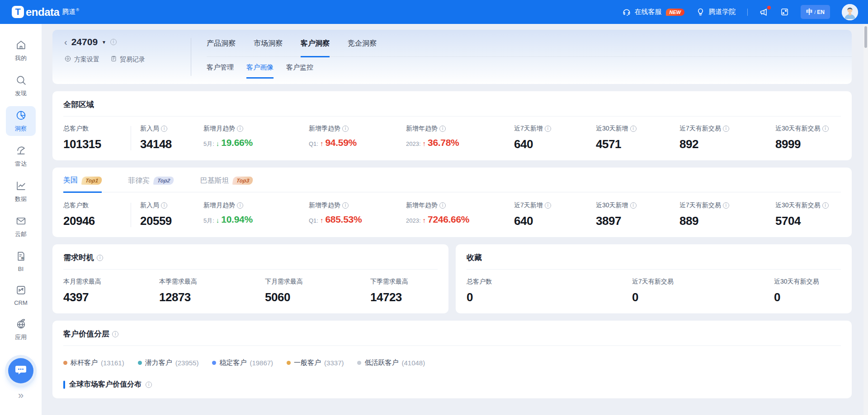 The image size is (868, 415). What do you see at coordinates (268, 48) in the screenshot?
I see `tab-market-insight: 市场洞察` at bounding box center [268, 48].